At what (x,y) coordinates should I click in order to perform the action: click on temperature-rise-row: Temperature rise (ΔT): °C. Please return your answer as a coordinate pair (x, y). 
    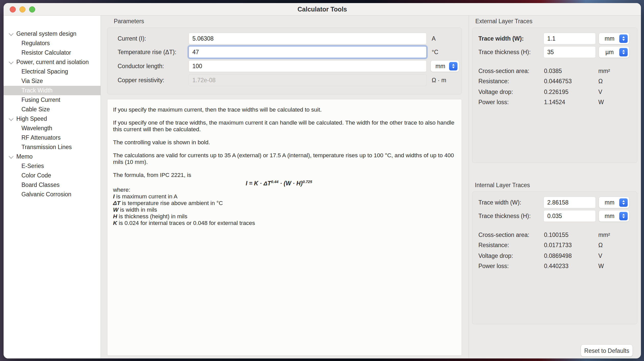
    Looking at the image, I should click on (284, 52).